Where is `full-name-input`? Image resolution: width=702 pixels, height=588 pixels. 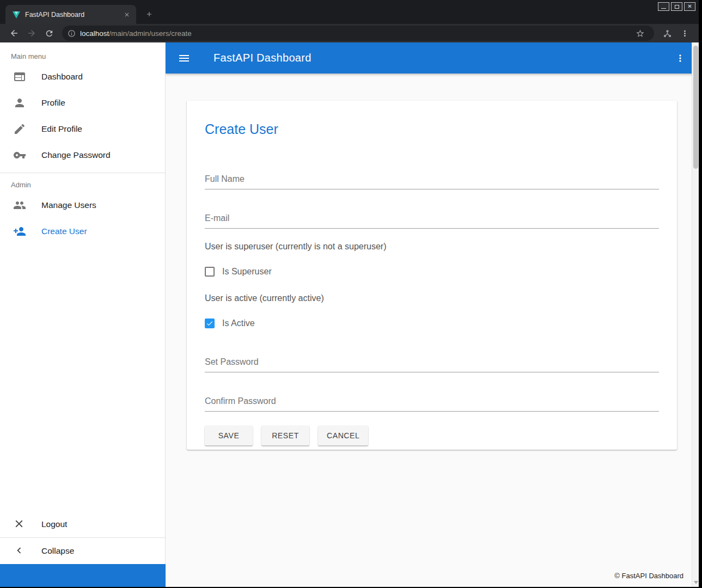
full-name-input is located at coordinates (432, 181).